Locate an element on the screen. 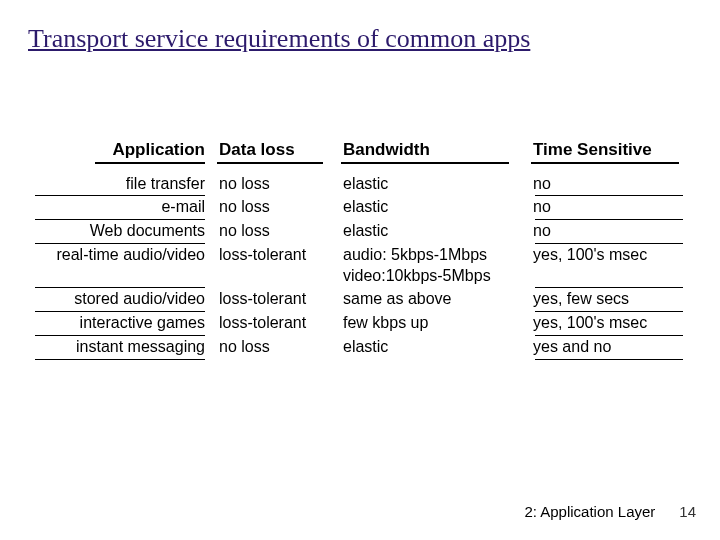 The height and width of the screenshot is (540, 720). cell-time: yes, few secs is located at coordinates (614, 300).